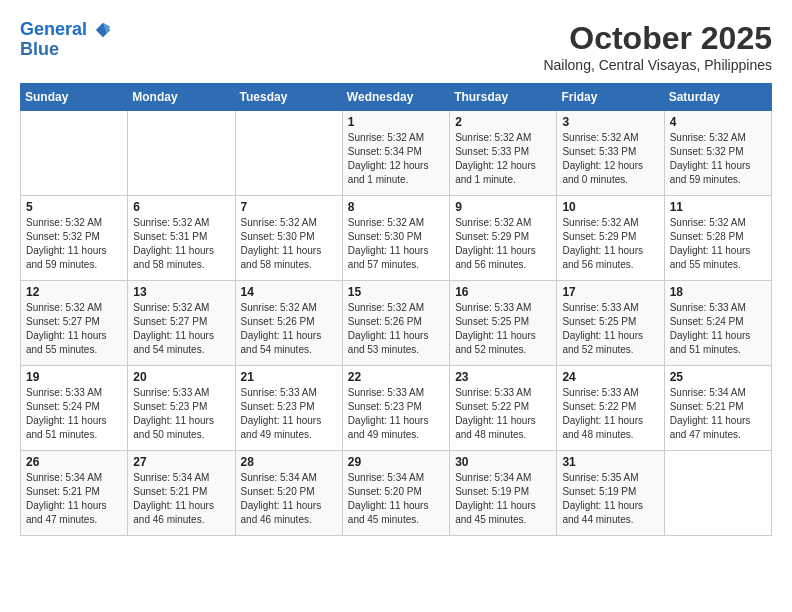  Describe the element at coordinates (288, 324) in the screenshot. I see `calendar-cell: 14Sunrise: 5:32 AM Sunset: 5:26 PM Dayli…` at that location.